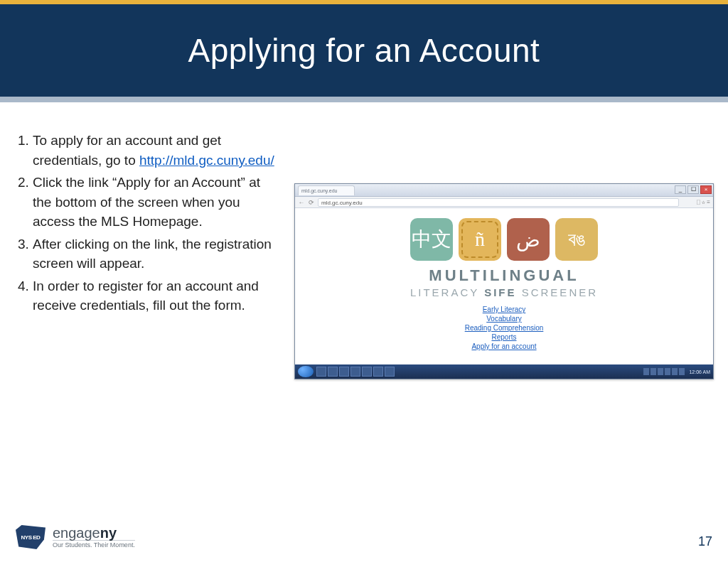  Describe the element at coordinates (108, 533) in the screenshot. I see `ny-text: ny` at that location.